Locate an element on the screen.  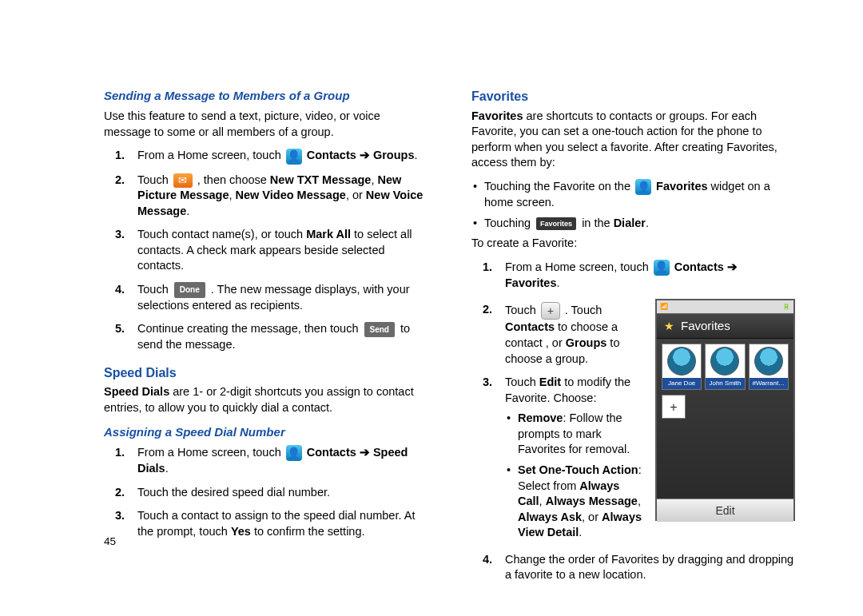
fav-bullet-2: Touching Favorites in the Dialer. is located at coordinates (633, 224).